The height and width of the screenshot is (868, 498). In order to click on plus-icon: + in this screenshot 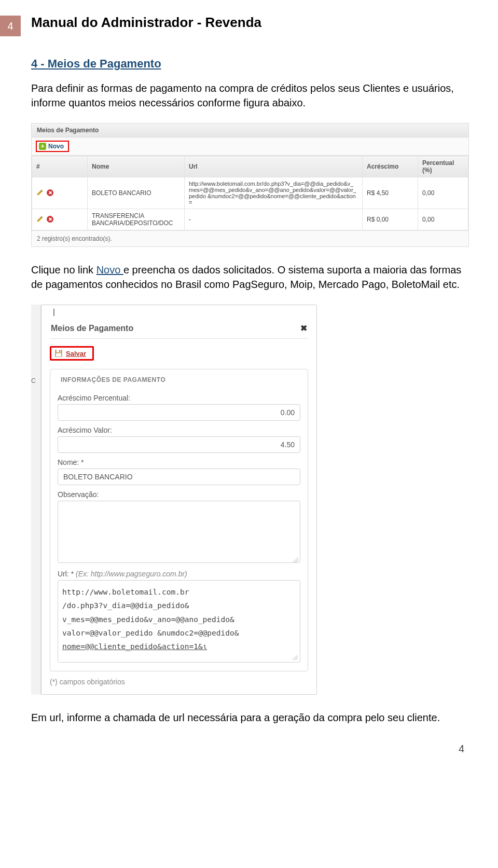, I will do `click(43, 146)`.